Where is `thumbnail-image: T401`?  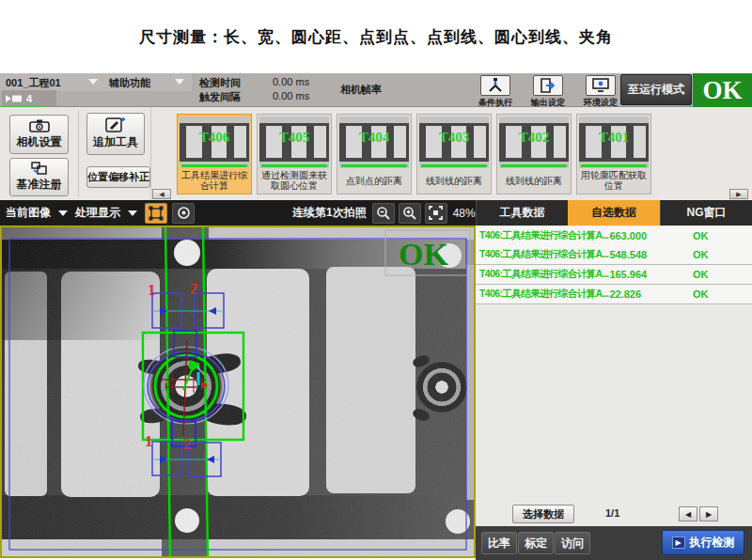 thumbnail-image: T401 is located at coordinates (614, 143).